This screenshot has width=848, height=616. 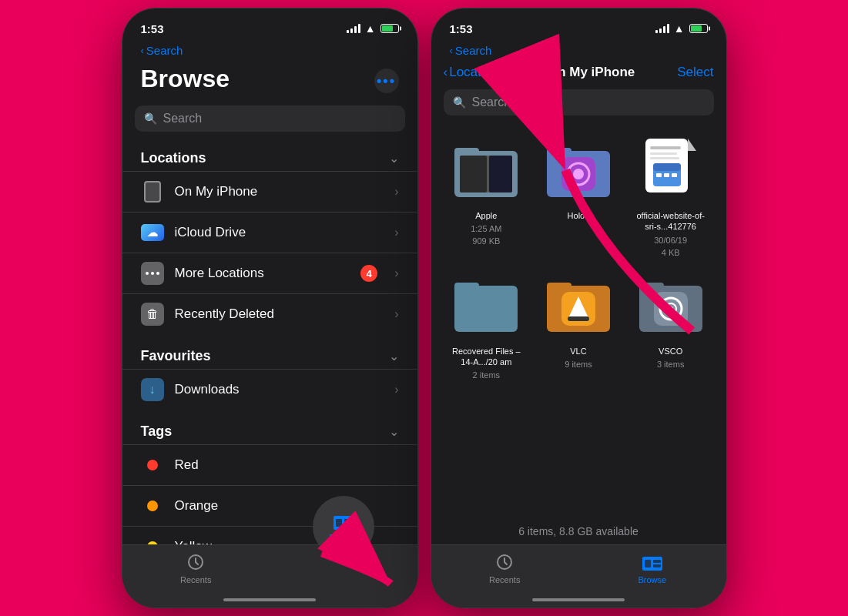 What do you see at coordinates (142, 51) in the screenshot?
I see `chevron-left-icon: ‹` at bounding box center [142, 51].